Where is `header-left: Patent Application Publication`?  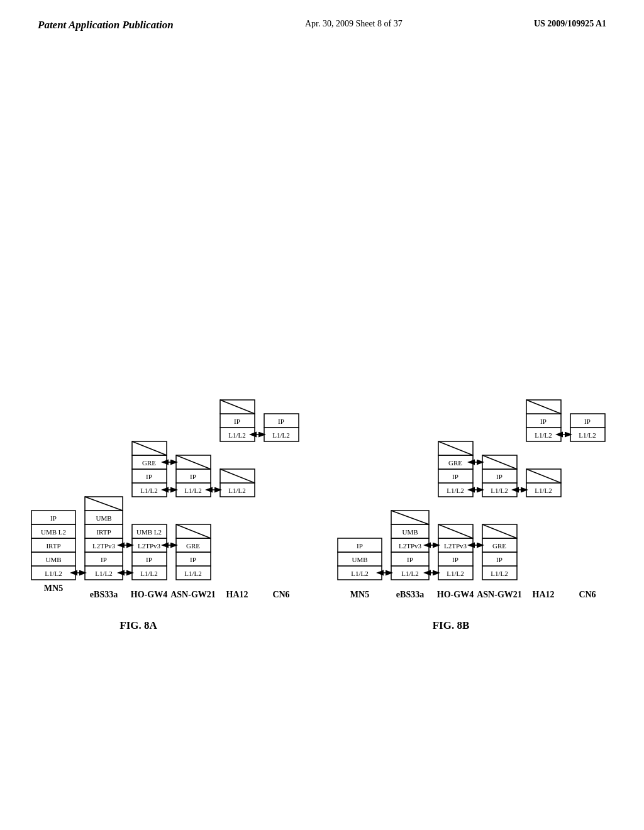
header-left: Patent Application Publication is located at coordinates (106, 25).